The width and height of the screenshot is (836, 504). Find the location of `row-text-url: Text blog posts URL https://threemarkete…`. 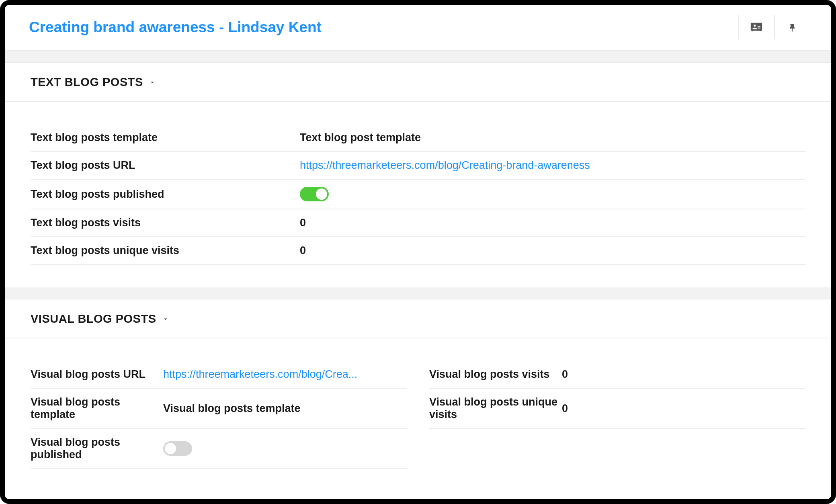

row-text-url: Text blog posts URL https://threemarkete… is located at coordinates (418, 166).